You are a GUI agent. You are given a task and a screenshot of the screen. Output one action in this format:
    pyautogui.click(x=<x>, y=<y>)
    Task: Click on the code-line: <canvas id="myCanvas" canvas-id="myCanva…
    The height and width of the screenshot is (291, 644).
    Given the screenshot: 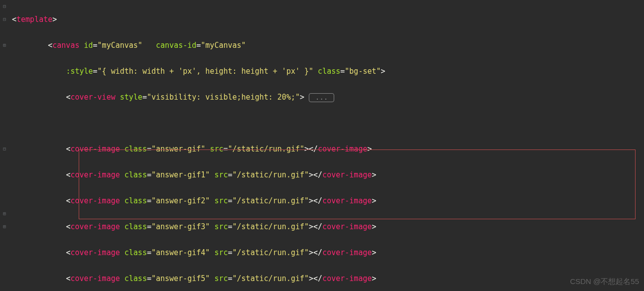 What is the action you would take?
    pyautogui.click(x=328, y=45)
    